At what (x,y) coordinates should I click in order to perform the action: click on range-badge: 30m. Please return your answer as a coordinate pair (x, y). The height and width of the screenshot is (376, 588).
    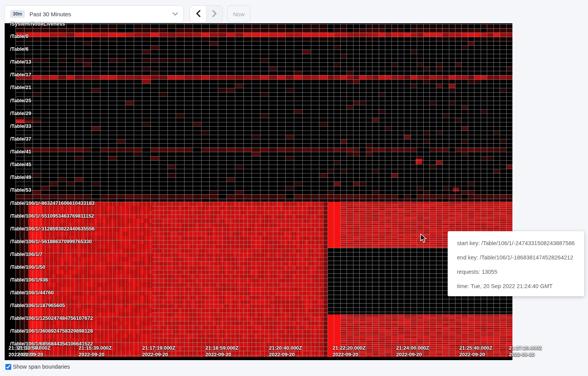
    Looking at the image, I should click on (17, 14).